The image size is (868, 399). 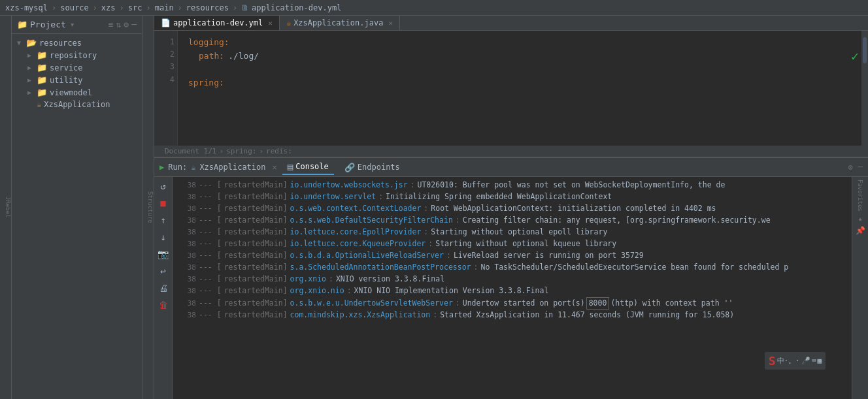 I want to click on tree-item-service: 📁 service, so click(x=82, y=68).